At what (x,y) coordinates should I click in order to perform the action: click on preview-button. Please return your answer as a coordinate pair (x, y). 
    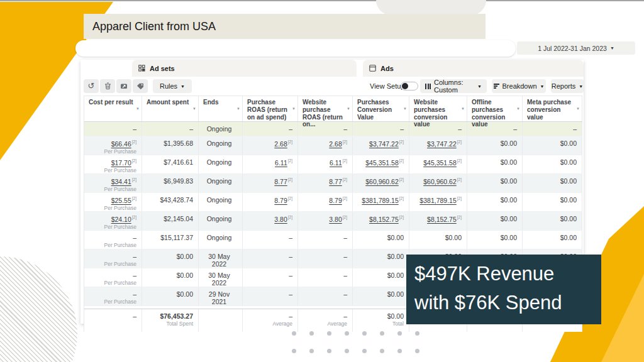
    Looking at the image, I should click on (124, 86).